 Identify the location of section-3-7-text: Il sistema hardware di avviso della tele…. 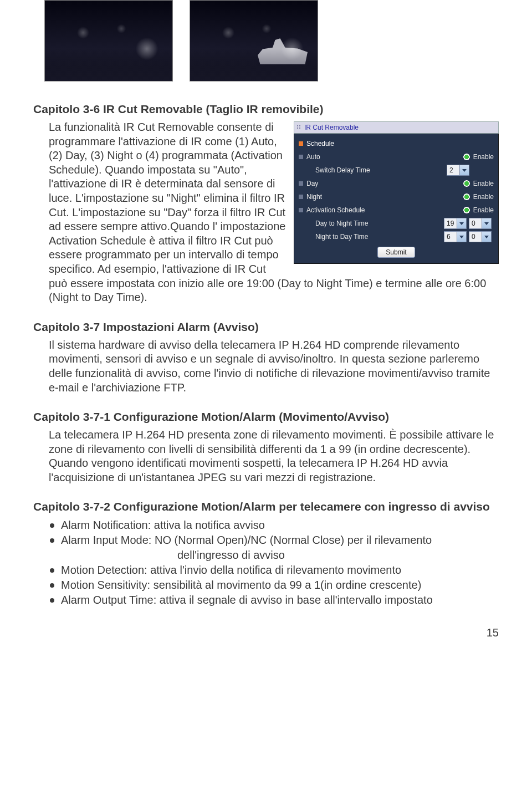
(274, 366).